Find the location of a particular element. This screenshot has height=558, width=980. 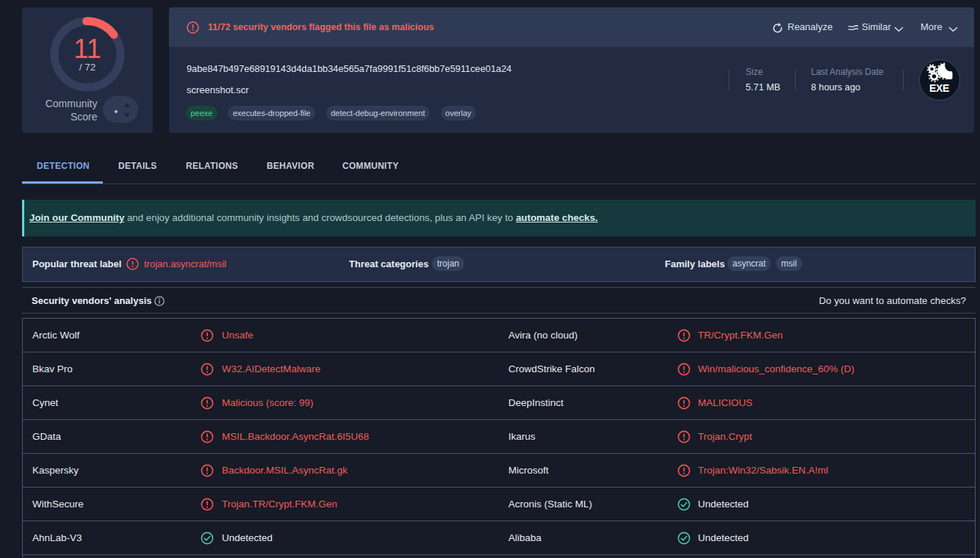

svg-text: EXE is located at coordinates (939, 88).